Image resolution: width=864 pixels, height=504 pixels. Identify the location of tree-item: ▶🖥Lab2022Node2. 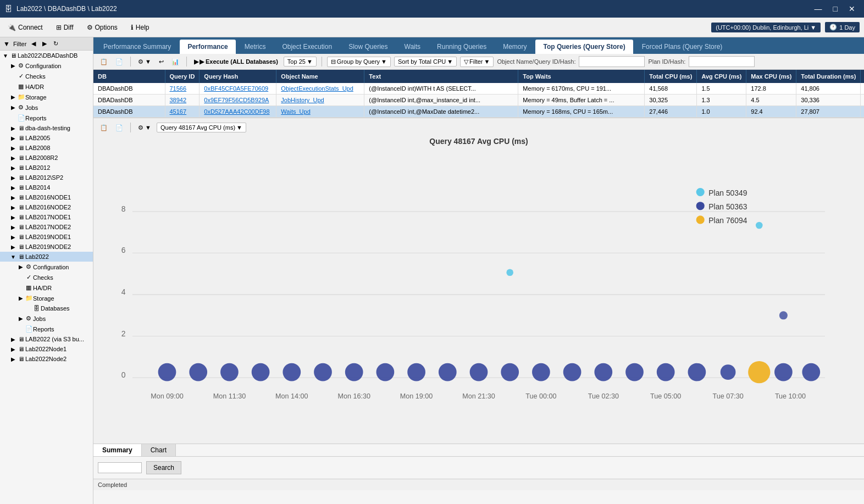
(46, 359).